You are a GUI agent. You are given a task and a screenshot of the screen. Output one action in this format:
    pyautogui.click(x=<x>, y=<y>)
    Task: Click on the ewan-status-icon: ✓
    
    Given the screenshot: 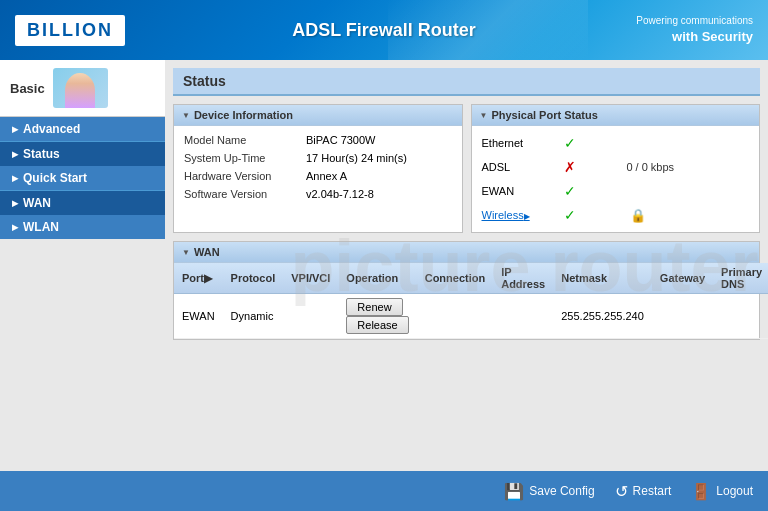 What is the action you would take?
    pyautogui.click(x=570, y=191)
    